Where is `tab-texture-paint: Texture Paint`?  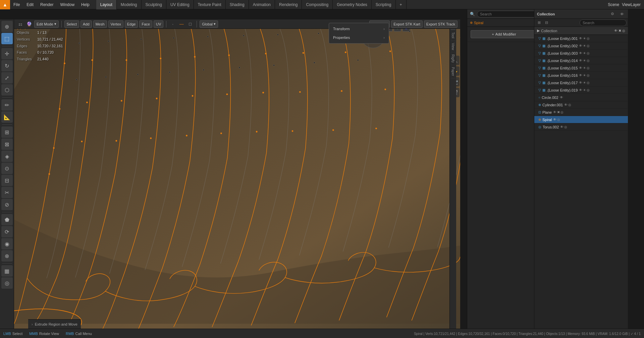 tab-texture-paint: Texture Paint is located at coordinates (210, 5).